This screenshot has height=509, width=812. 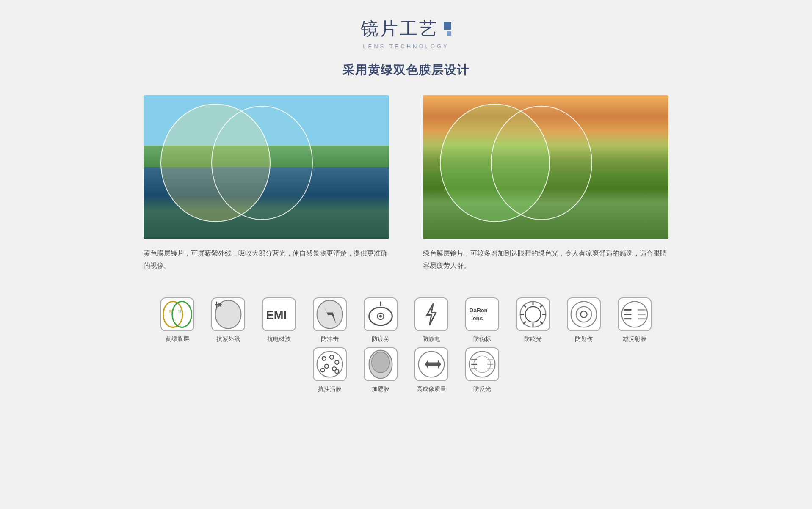 I want to click on title-decoration, so click(x=447, y=29).